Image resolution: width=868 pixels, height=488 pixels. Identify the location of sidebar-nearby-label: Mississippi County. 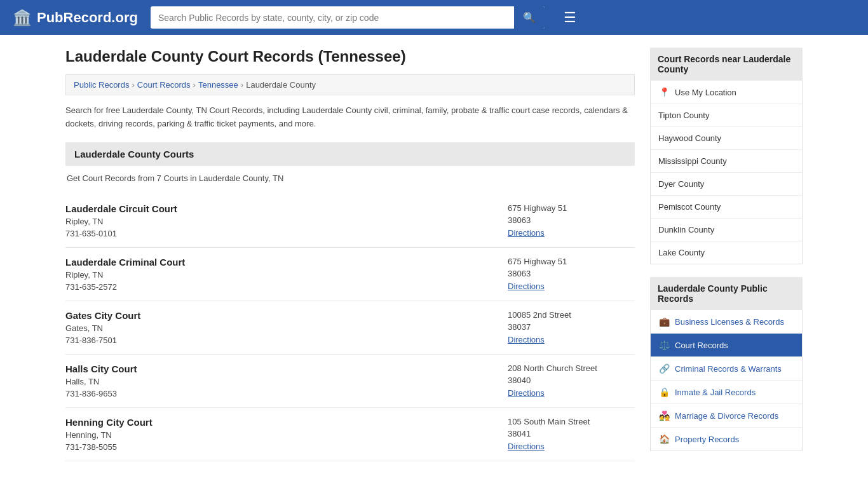
(693, 161).